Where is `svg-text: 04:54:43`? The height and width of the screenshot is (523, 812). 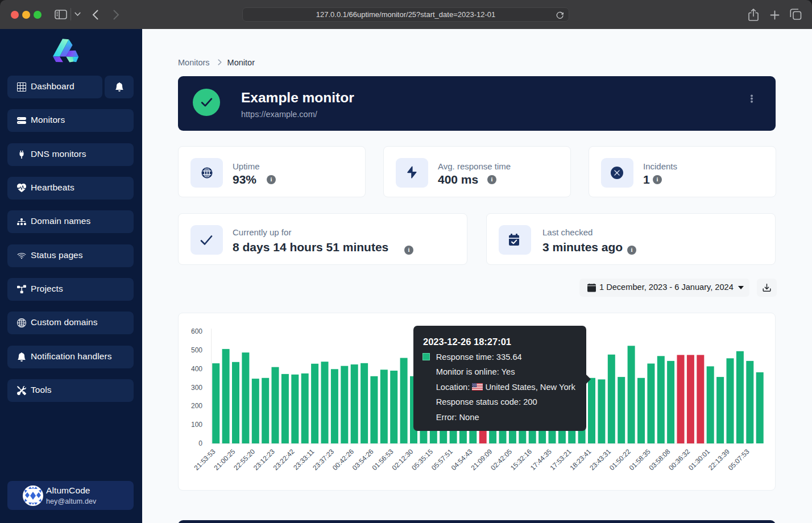 svg-text: 04:54:43 is located at coordinates (462, 459).